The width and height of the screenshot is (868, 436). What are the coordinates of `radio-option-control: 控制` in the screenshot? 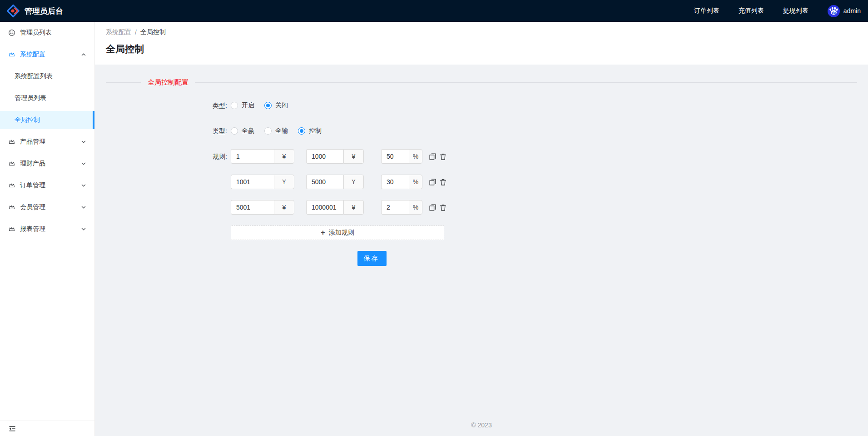 It's located at (310, 131).